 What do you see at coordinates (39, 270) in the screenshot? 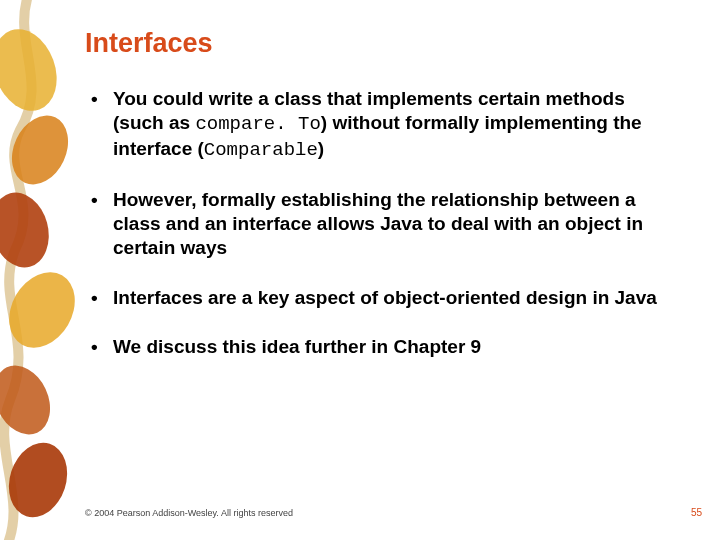
I see `leaf-decoration` at bounding box center [39, 270].